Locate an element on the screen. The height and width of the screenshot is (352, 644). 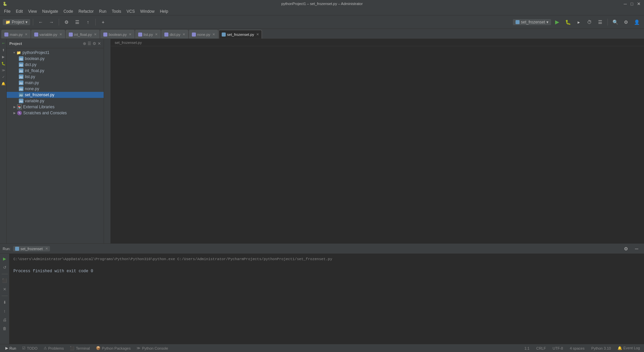
commit-tool-icon: ⬆ is located at coordinates (3, 50).